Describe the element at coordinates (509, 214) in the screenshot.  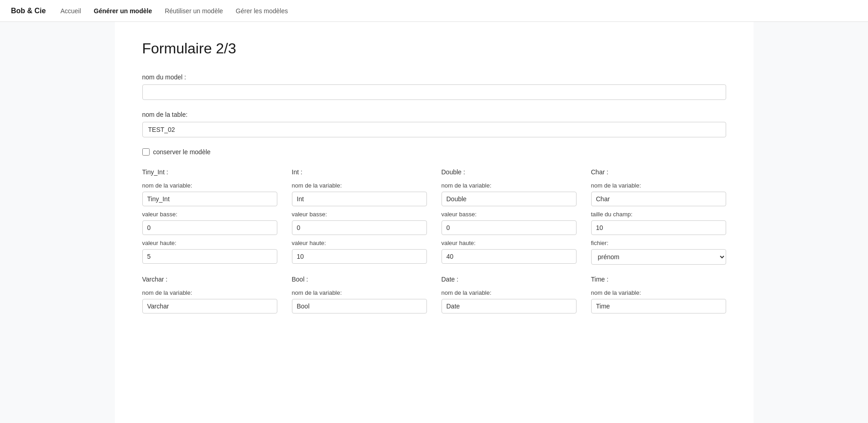
I see `field2-label-double: valeur basse:` at that location.